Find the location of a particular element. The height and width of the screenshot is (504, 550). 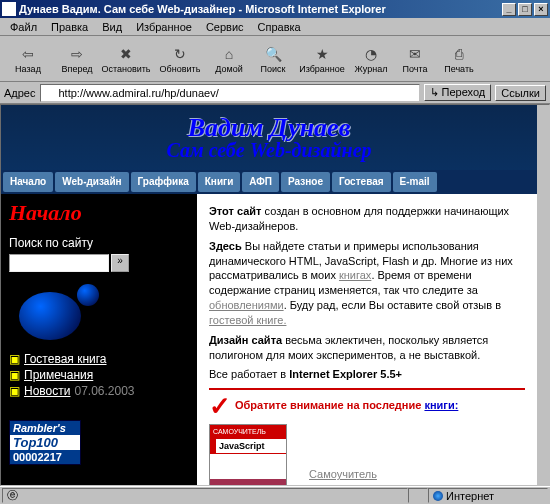

print-icon: ⎙ is located at coordinates (459, 54).